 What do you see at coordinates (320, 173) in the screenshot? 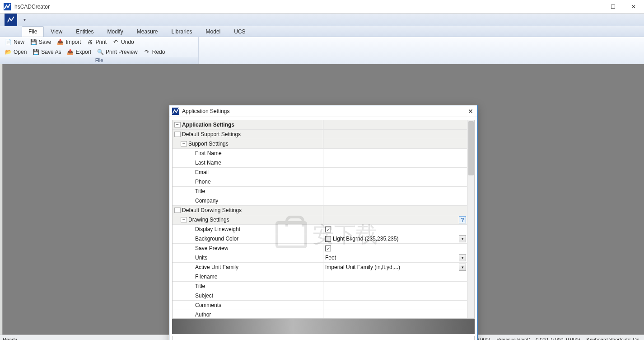
I see `property-row-email: Email` at bounding box center [320, 173].